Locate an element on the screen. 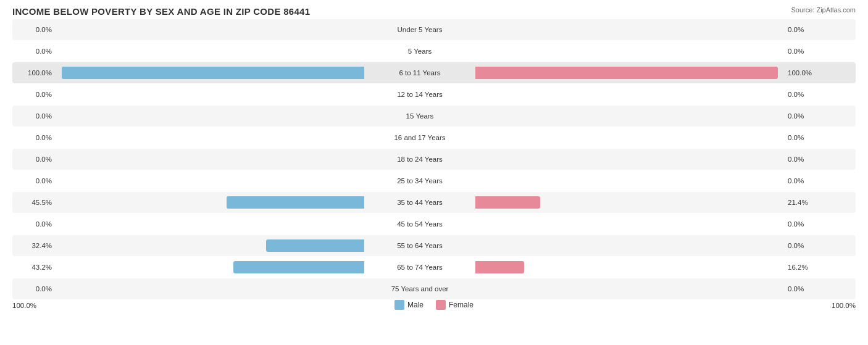  footer-left: 100.0% is located at coordinates (25, 306).